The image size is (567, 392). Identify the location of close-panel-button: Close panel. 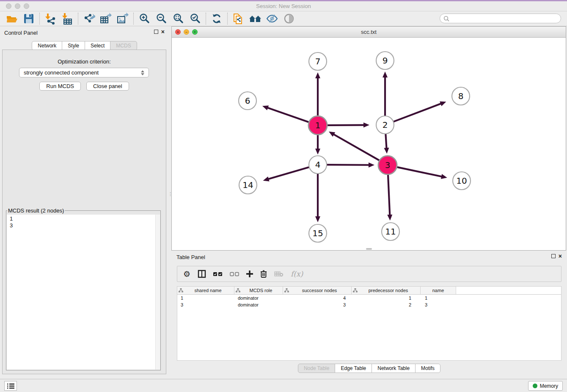
(107, 86).